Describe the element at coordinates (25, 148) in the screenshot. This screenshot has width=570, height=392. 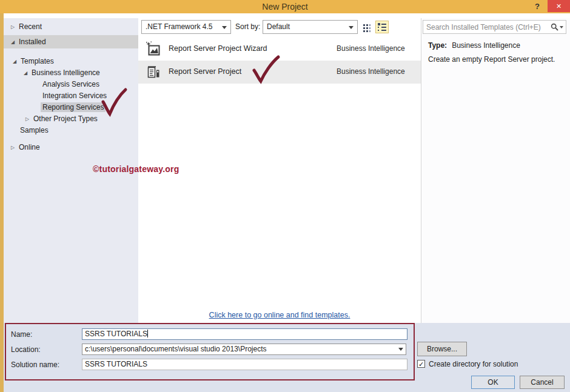
I see `tree-item-online: ▷Online` at that location.